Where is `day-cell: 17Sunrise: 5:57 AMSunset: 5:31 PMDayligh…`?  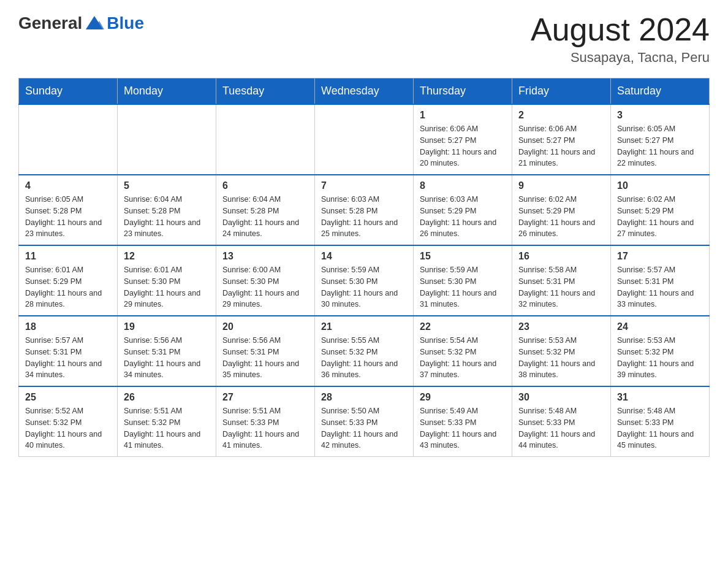 day-cell: 17Sunrise: 5:57 AMSunset: 5:31 PMDayligh… is located at coordinates (661, 281).